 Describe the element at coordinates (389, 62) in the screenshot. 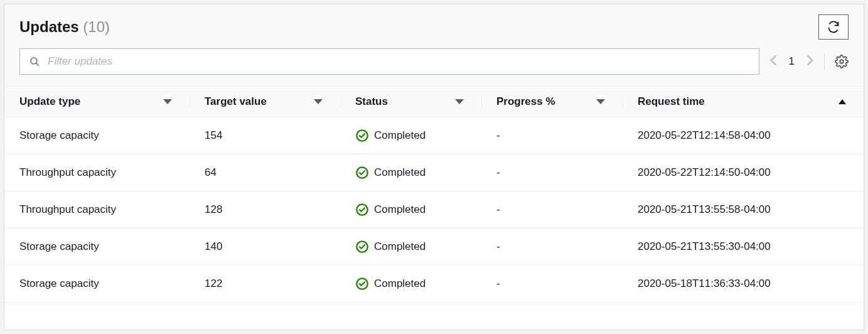

I see `search-box` at that location.